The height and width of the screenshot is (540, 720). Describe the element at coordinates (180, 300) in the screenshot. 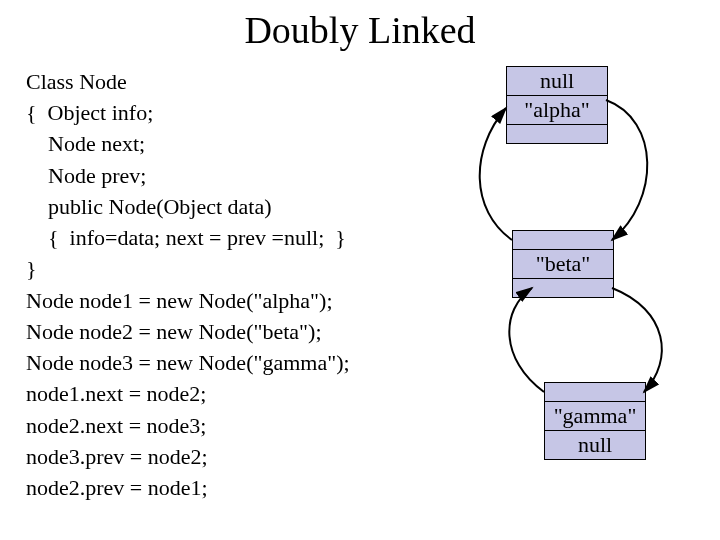

I see `code-line: Node node1 = new Node("alpha");` at that location.